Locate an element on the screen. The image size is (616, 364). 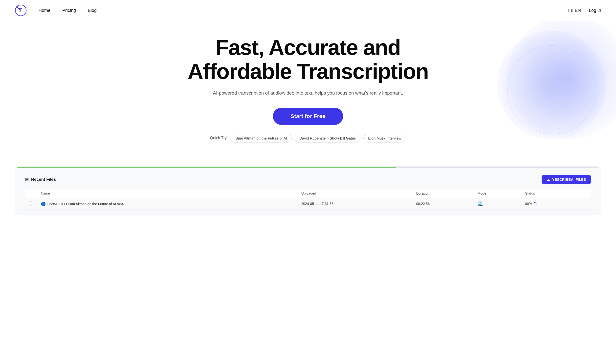
files-table: Name Uploaded Duration Mode Status 🔵 Ope… is located at coordinates (308, 199).